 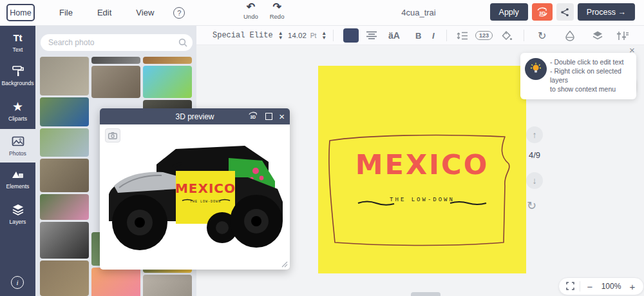 I want to click on menu-file: File, so click(x=66, y=13).